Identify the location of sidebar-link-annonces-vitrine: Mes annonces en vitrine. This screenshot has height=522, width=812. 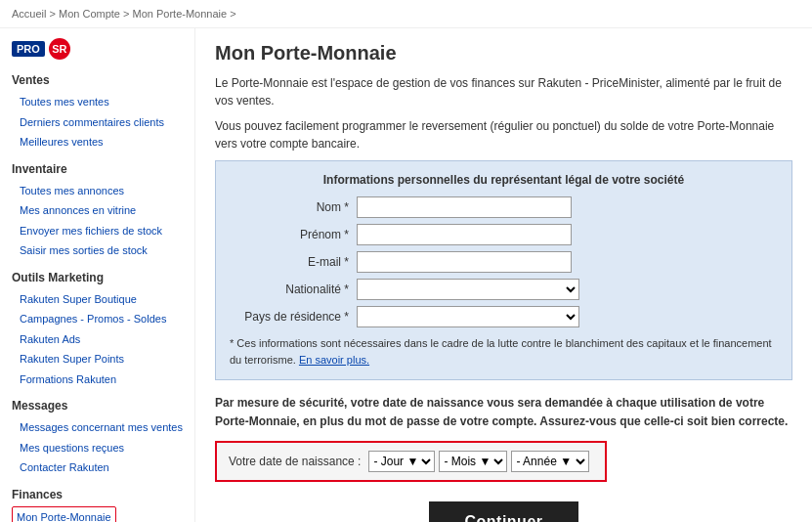
(98, 211).